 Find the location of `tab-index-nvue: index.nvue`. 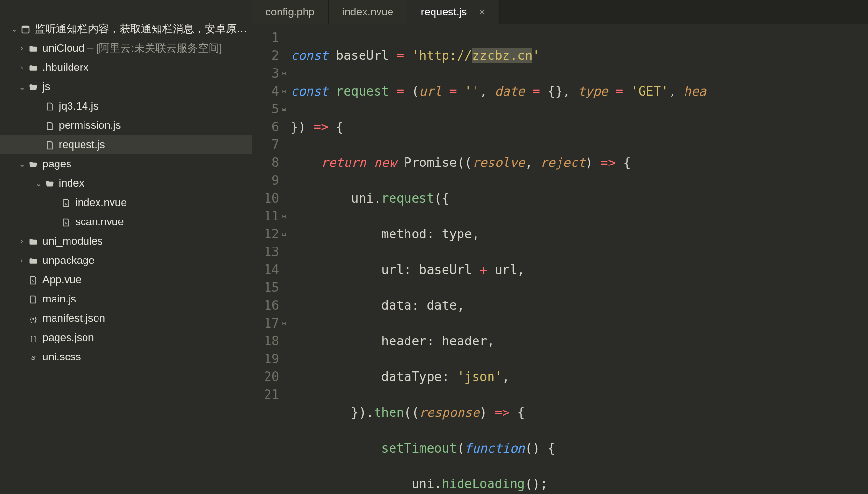

tab-index-nvue: index.nvue is located at coordinates (368, 12).